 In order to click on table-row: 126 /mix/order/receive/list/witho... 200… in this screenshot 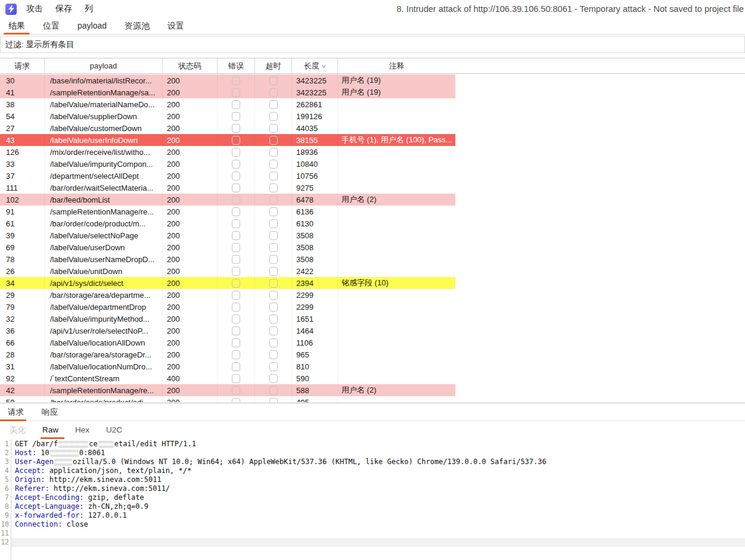, I will do `click(228, 152)`.